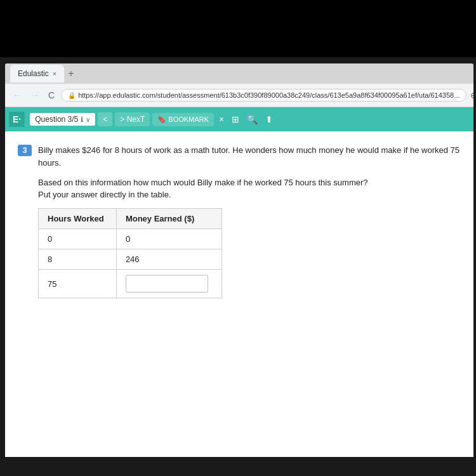 The image size is (476, 476). What do you see at coordinates (235, 119) in the screenshot?
I see `grid-button: ⊞` at bounding box center [235, 119].